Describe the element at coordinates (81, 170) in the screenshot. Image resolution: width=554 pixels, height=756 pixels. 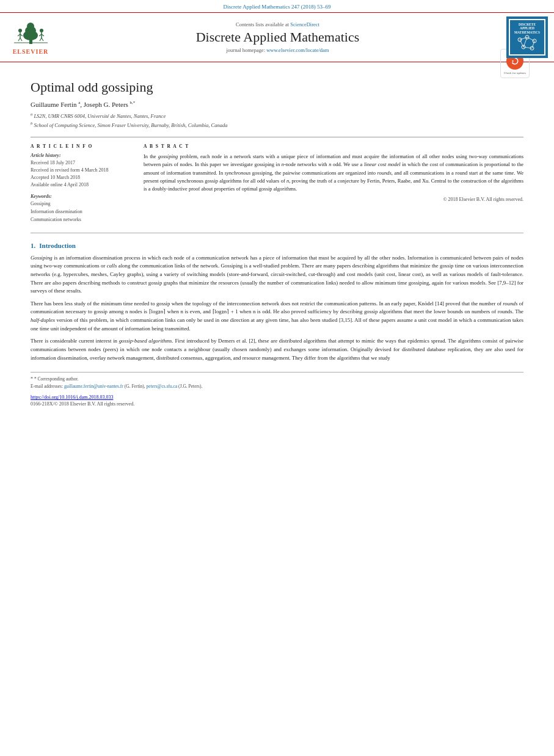
I see `revised-date: Received in revised form 4 March 2018` at that location.